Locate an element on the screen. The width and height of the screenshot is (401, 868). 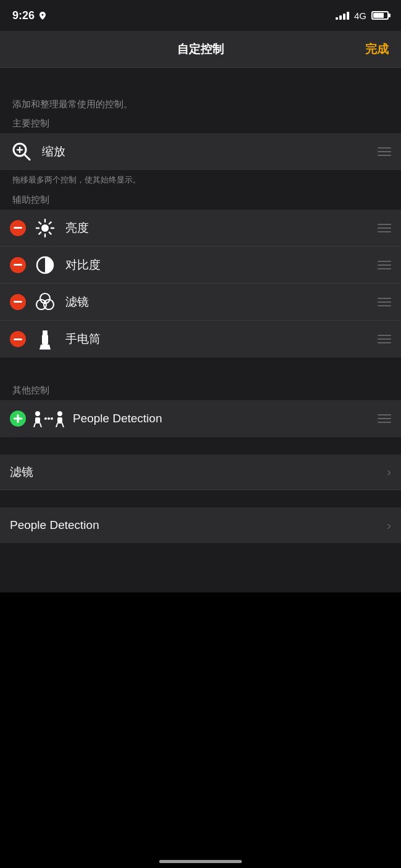
brightness-icon is located at coordinates (45, 228).